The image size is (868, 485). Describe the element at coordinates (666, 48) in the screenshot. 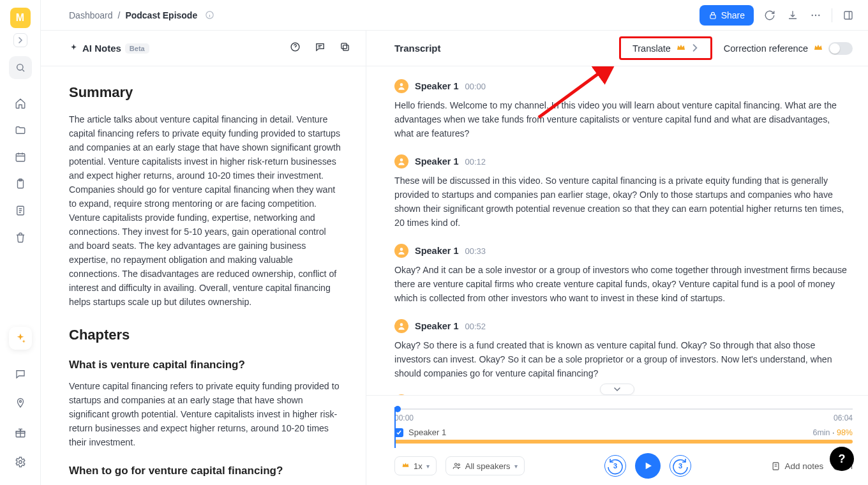

I see `translate-button: Translate` at that location.